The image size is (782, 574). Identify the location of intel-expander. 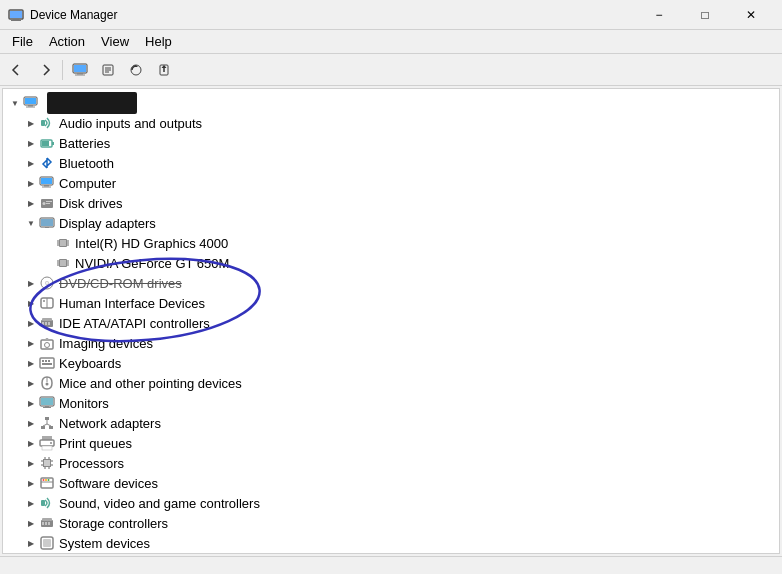
(47, 243).